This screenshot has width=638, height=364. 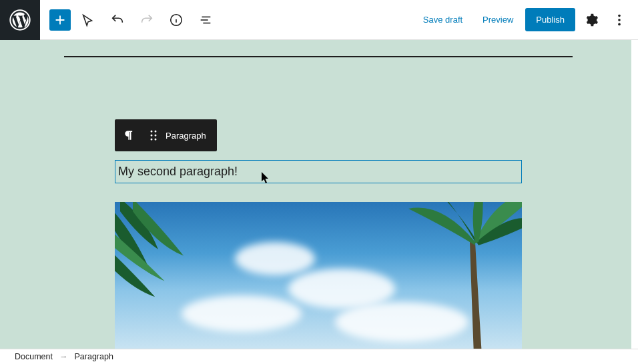 What do you see at coordinates (266, 178) in the screenshot?
I see `mouse-cursor-icon` at bounding box center [266, 178].